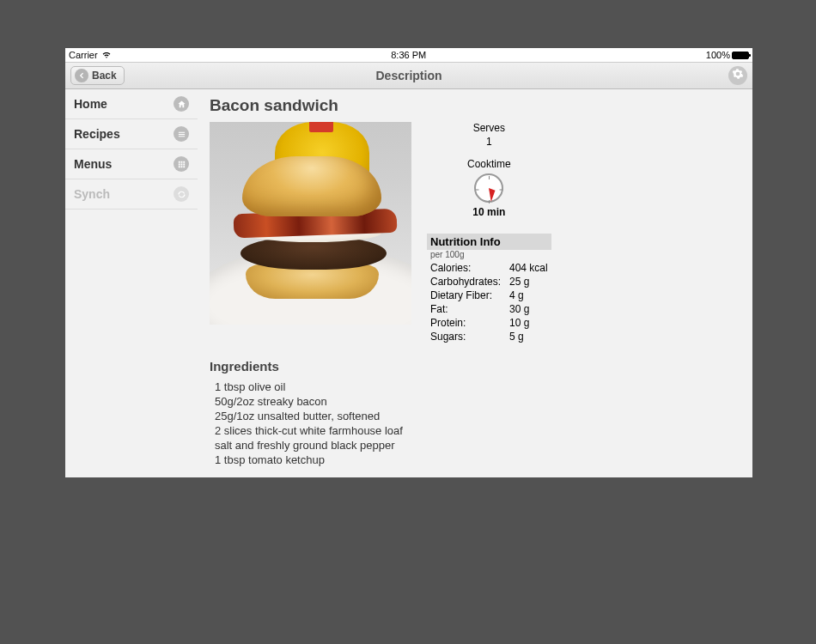 This screenshot has height=644, width=816. What do you see at coordinates (490, 188) in the screenshot?
I see `cooktime-box: Cooktime 10 min` at bounding box center [490, 188].